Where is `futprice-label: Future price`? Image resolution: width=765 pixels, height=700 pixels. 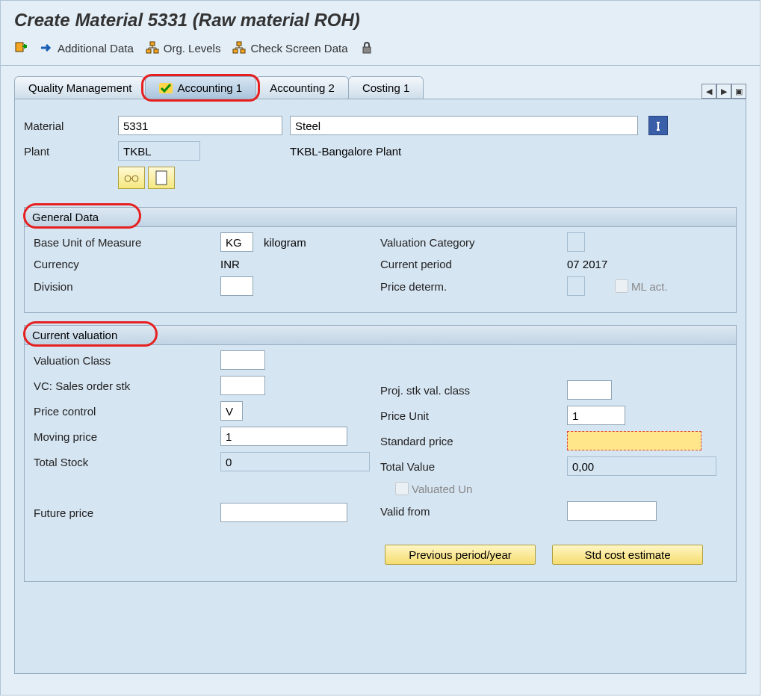 futprice-label: Future price is located at coordinates (127, 512).